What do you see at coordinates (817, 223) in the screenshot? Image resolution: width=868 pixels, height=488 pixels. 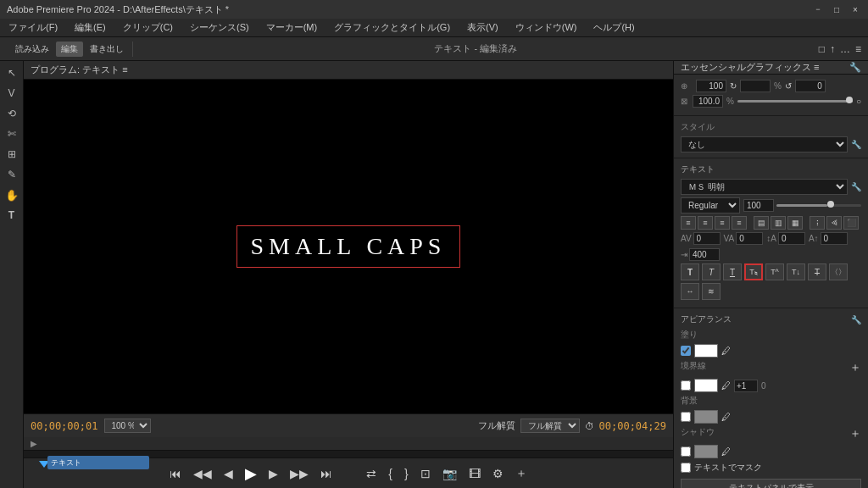 I see `dist-horiz-button: ⫶` at bounding box center [817, 223].